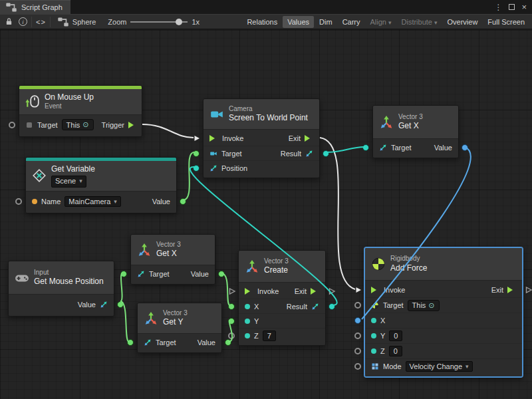 This screenshot has height=399, width=532. What do you see at coordinates (512, 7) in the screenshot?
I see `maximize-icon` at bounding box center [512, 7].